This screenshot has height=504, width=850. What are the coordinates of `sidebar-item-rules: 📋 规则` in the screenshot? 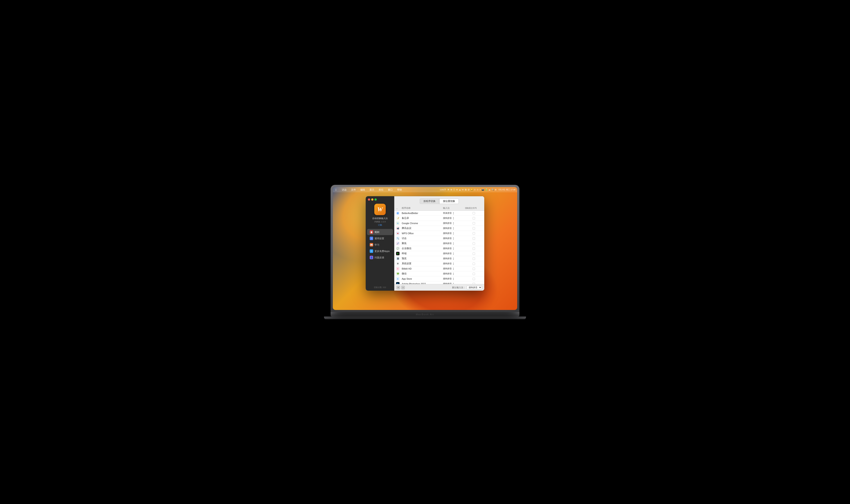 It's located at (380, 232).